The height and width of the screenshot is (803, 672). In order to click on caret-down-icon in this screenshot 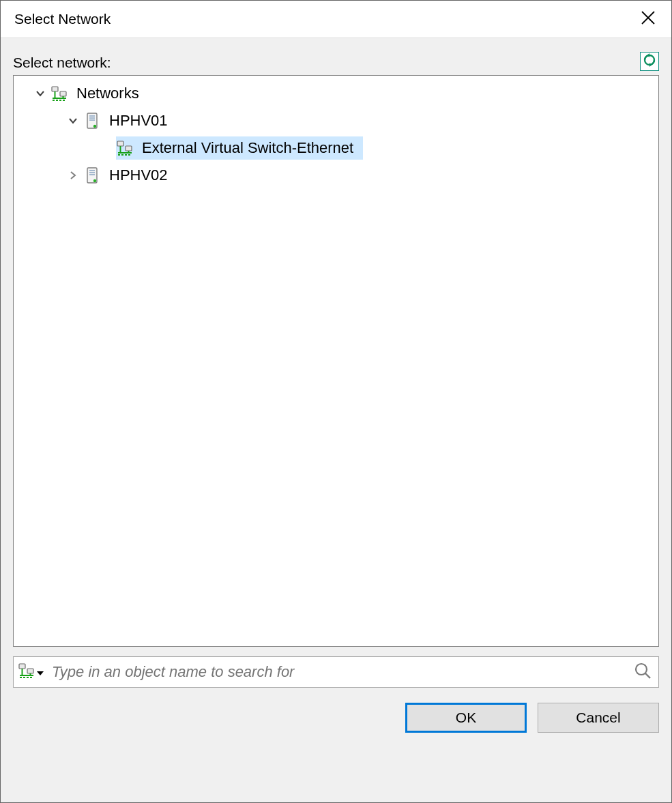, I will do `click(40, 673)`.